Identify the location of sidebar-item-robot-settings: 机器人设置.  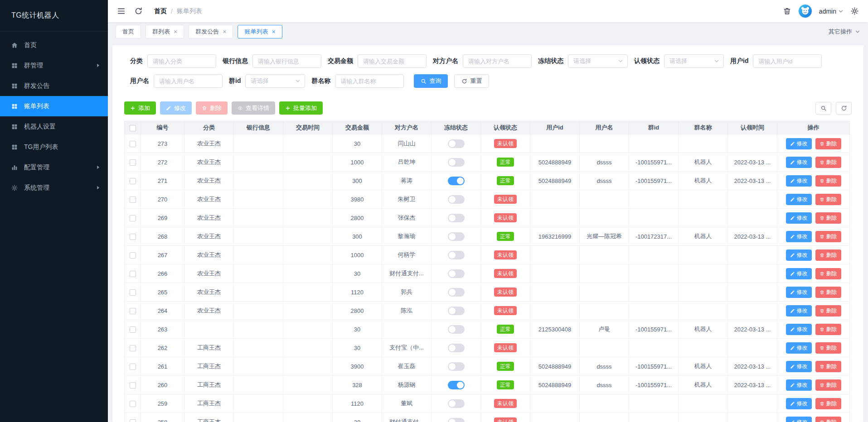
(54, 127).